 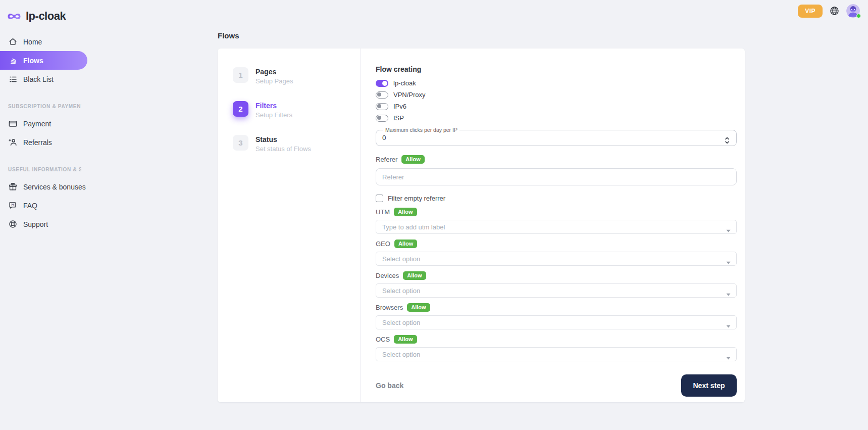 What do you see at coordinates (556, 253) in the screenshot?
I see `geo-filter-group: GEO Allow` at bounding box center [556, 253].